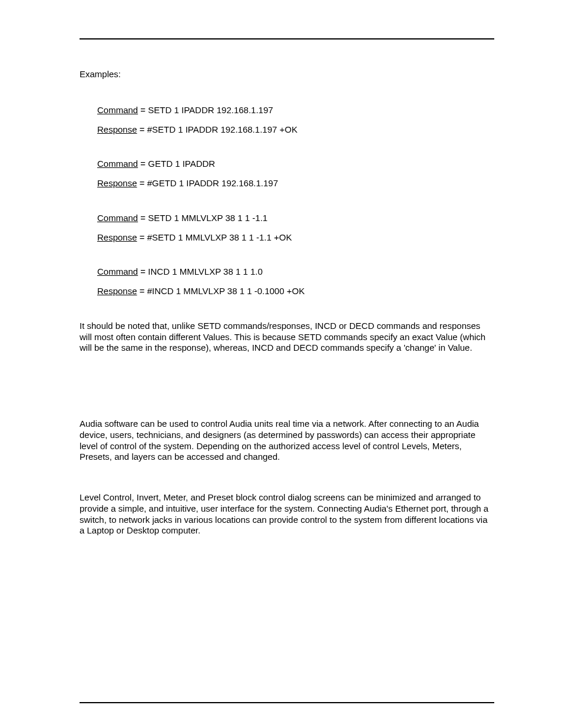 This screenshot has height=728, width=562. What do you see at coordinates (203, 218) in the screenshot?
I see `command-value: = SETD 1 MMLVLXP 38 1 1 -1.1` at bounding box center [203, 218].